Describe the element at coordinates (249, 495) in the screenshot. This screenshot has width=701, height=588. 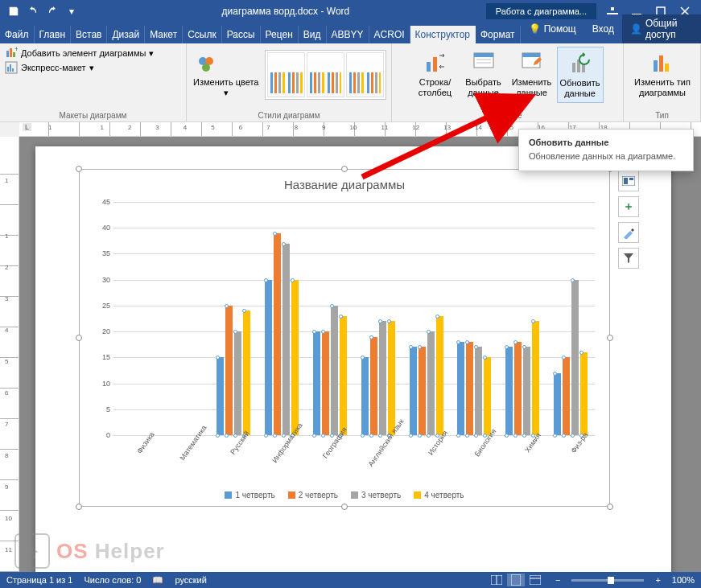
I see `legend-item: 1 четверть` at that location.